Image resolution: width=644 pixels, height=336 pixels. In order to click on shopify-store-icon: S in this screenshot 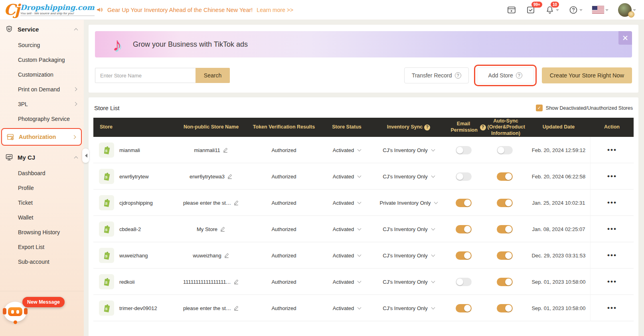, I will do `click(107, 176)`.